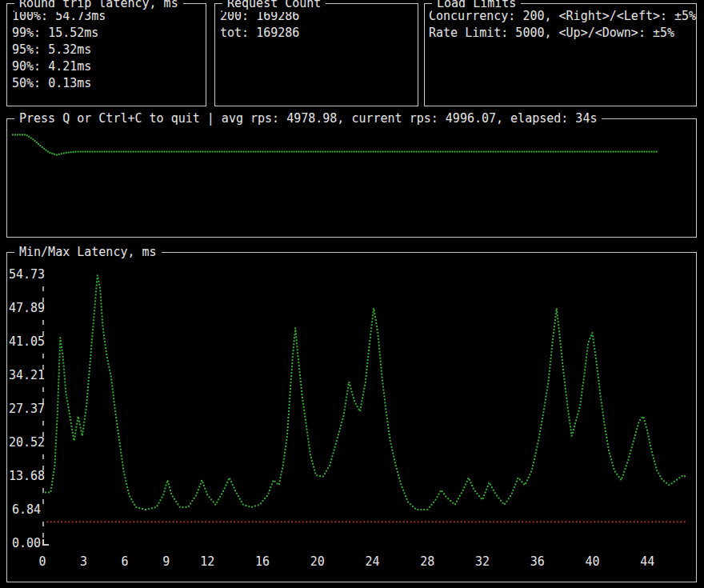  Describe the element at coordinates (99, 6) in the screenshot. I see `panel-latency-summary-title: Round trip latency, ms` at that location.